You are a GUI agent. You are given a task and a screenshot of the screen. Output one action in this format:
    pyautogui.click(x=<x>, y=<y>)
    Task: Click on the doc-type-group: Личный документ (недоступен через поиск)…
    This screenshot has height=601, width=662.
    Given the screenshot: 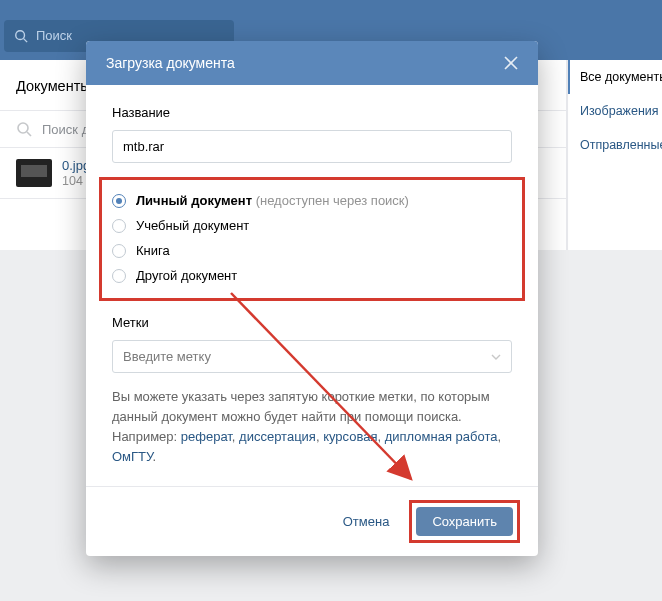 What is the action you would take?
    pyautogui.click(x=312, y=239)
    